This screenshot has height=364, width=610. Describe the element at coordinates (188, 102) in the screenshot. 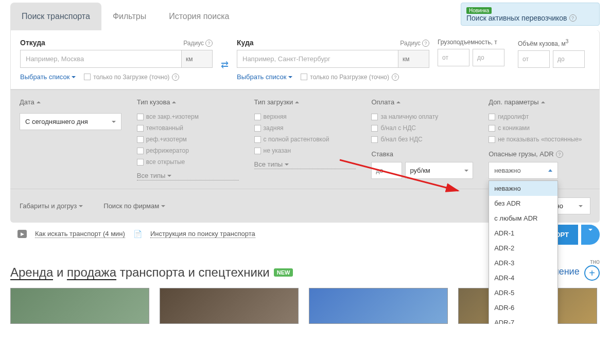

I see `body-type-header: Тип кузова` at that location.